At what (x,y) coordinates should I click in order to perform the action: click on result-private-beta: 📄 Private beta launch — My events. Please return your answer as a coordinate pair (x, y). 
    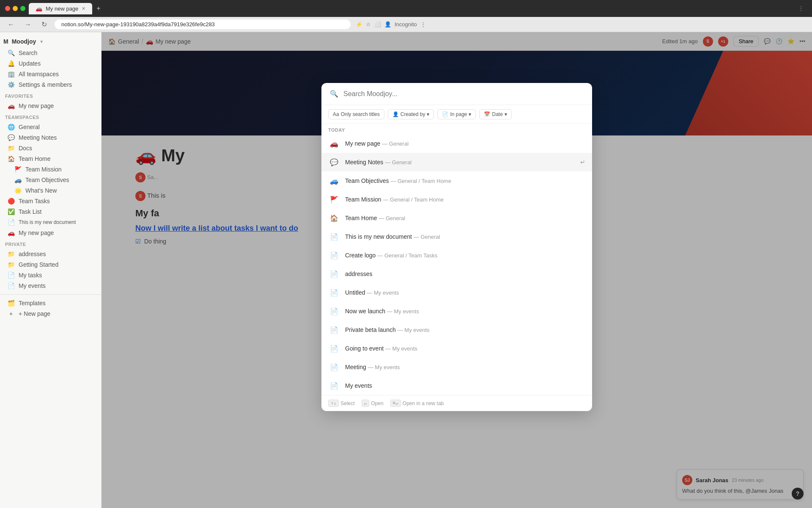
    Looking at the image, I should click on (457, 330).